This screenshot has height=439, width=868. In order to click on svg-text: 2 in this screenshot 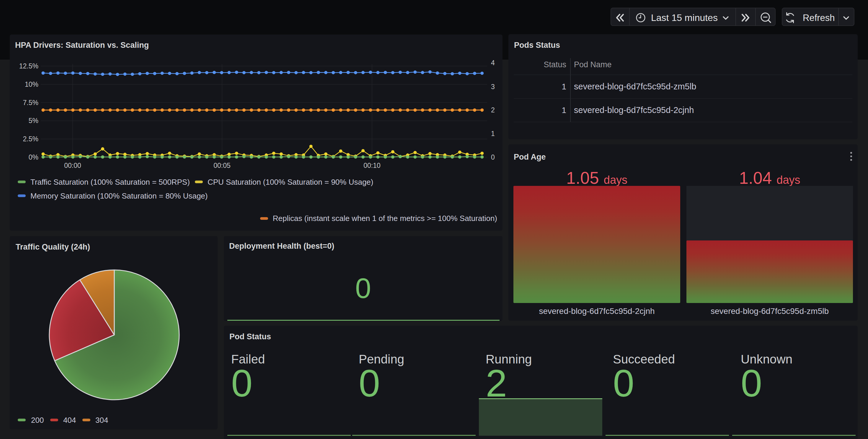, I will do `click(493, 110)`.